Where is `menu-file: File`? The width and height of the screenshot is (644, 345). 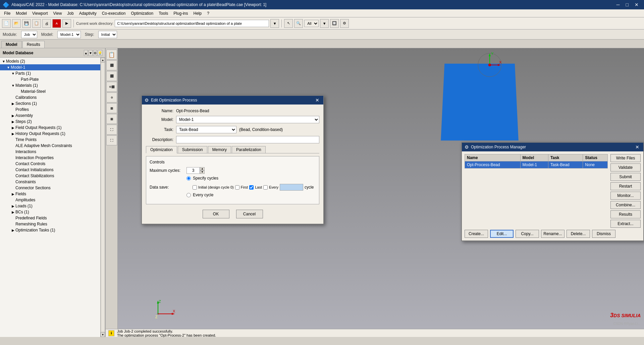 menu-file: File is located at coordinates (7, 13).